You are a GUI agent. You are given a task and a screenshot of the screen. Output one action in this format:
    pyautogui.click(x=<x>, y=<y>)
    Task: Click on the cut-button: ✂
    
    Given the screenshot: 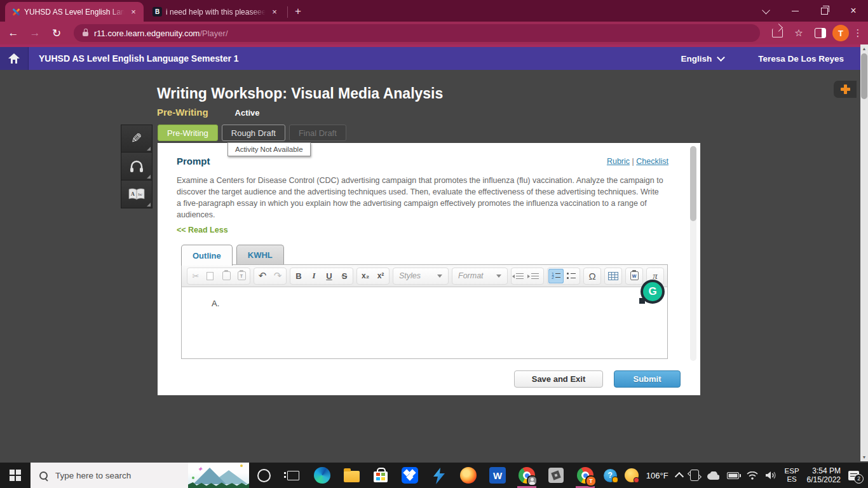 What is the action you would take?
    pyautogui.click(x=196, y=276)
    